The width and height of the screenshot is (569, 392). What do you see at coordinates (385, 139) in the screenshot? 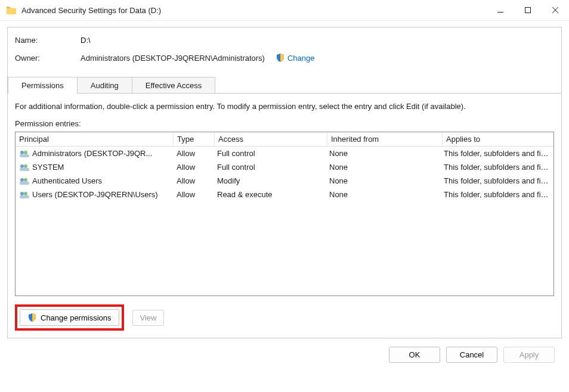
I see `col-inherited: Inherited from` at bounding box center [385, 139].